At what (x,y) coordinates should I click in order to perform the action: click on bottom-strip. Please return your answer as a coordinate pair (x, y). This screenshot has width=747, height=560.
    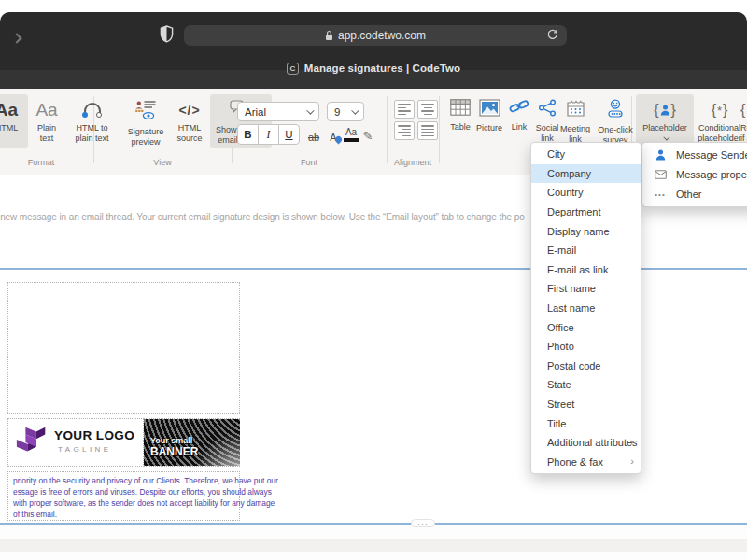
    Looking at the image, I should click on (374, 545).